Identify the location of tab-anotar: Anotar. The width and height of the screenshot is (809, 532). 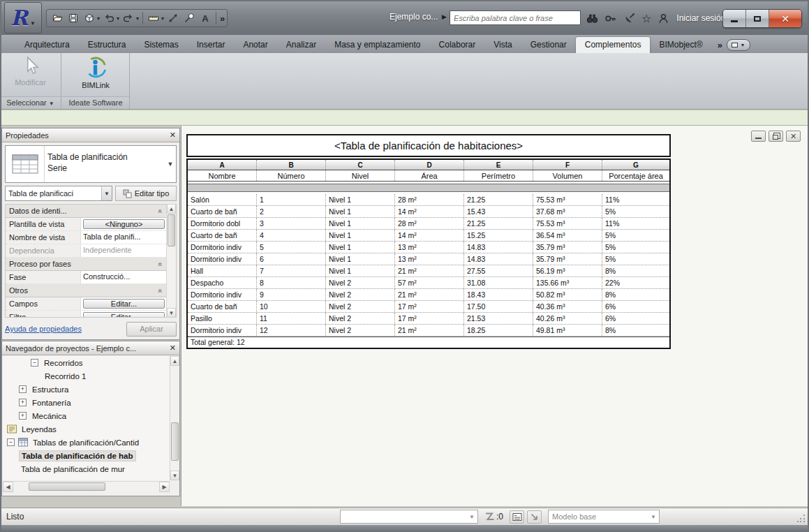
(255, 45).